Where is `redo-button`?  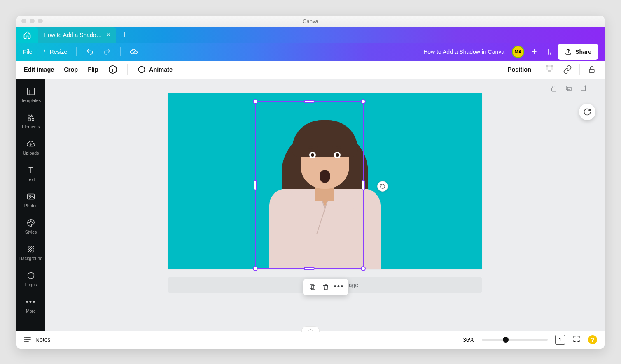 redo-button is located at coordinates (107, 52).